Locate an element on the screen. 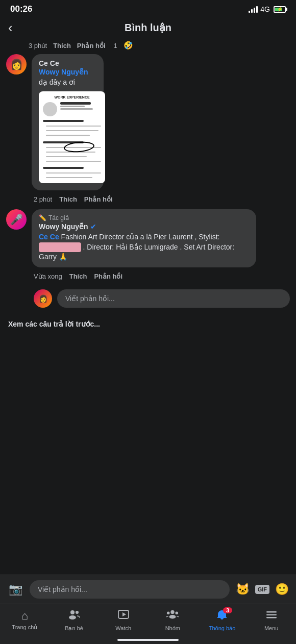 The image size is (296, 644). bottom-icons: 🐱 GIF 🙂 is located at coordinates (262, 589).